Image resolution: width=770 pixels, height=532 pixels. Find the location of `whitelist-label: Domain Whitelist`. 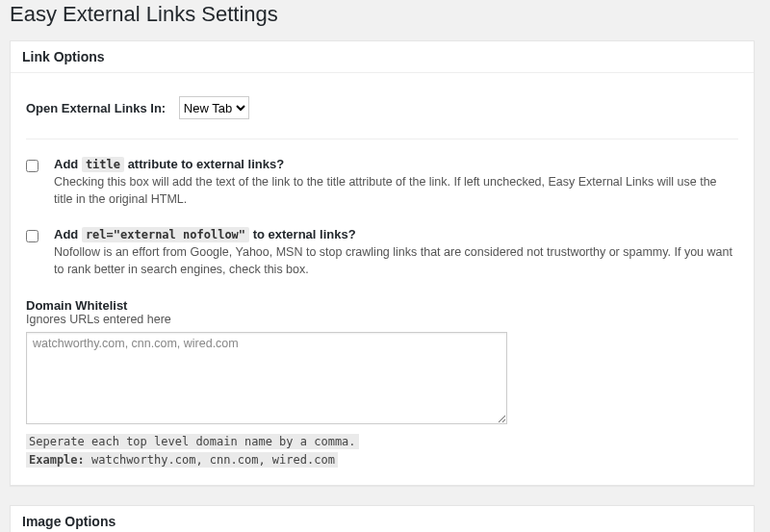

whitelist-label: Domain Whitelist is located at coordinates (382, 306).